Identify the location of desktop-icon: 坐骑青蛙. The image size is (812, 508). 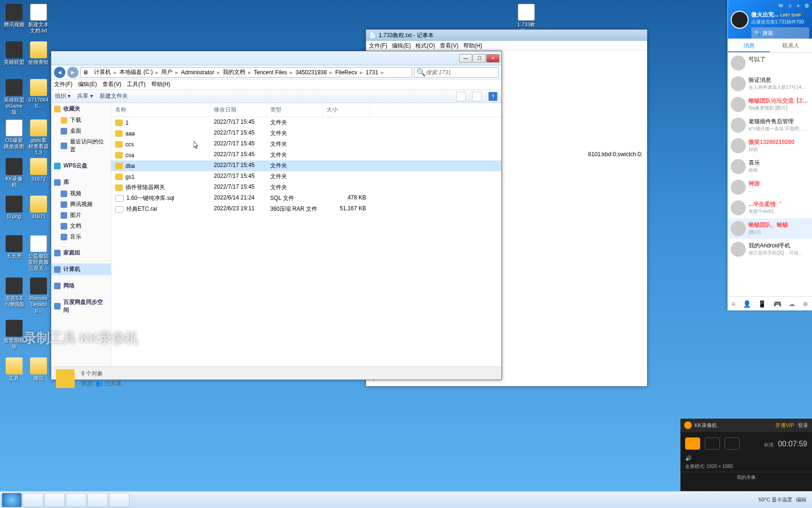
(39, 54).